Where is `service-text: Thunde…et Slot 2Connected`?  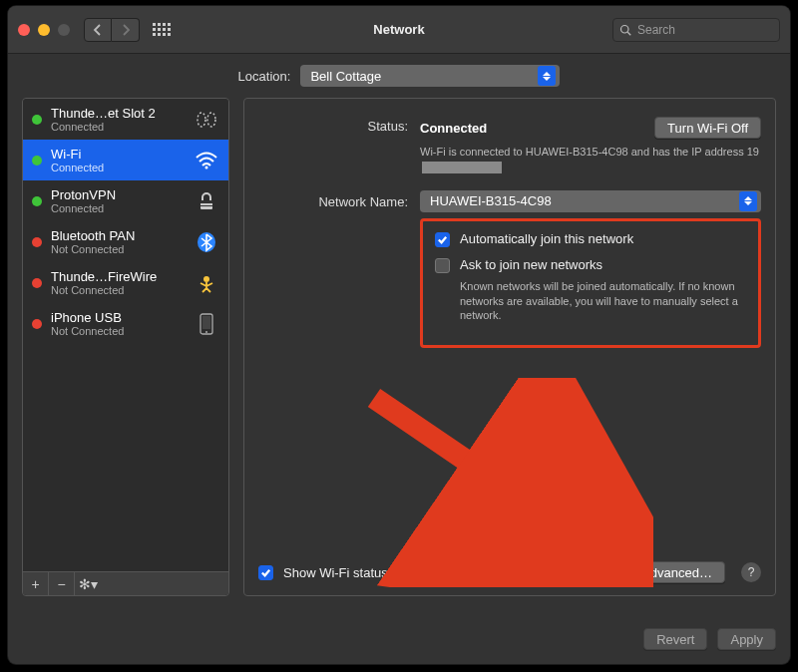
service-text: Thunde…et Slot 2Connected is located at coordinates (118, 120).